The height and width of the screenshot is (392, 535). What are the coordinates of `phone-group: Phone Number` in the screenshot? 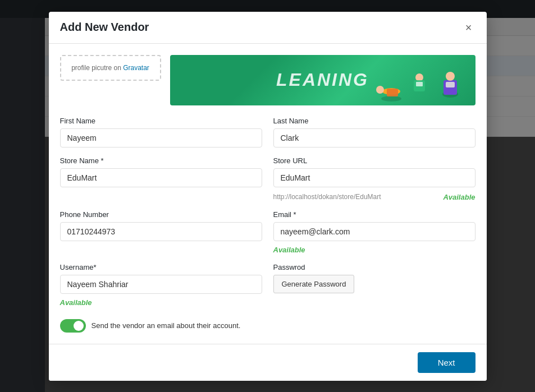 It's located at (161, 232).